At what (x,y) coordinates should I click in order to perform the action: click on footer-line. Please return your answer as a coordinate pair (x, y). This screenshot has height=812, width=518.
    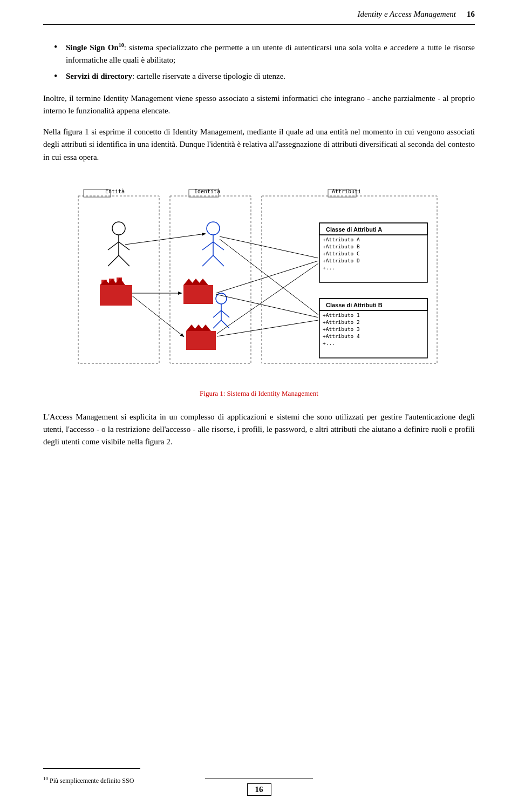
    Looking at the image, I should click on (259, 779).